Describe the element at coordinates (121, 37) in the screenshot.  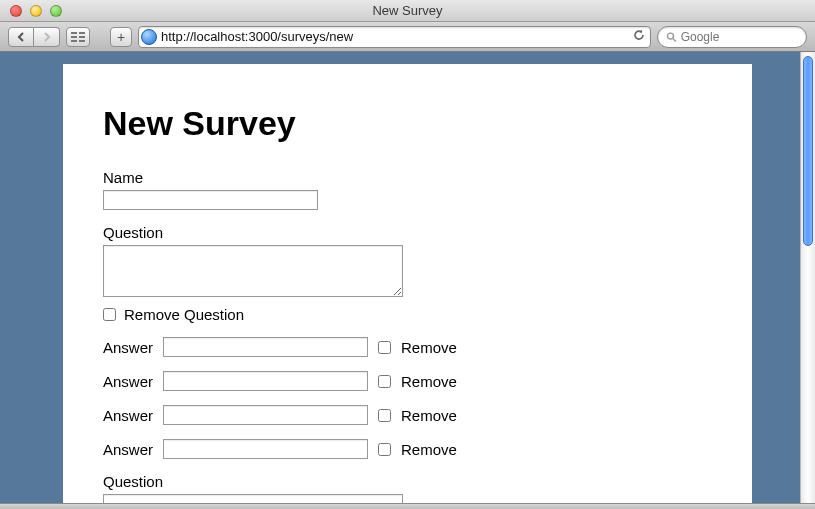
I see `plus-icon: +` at that location.